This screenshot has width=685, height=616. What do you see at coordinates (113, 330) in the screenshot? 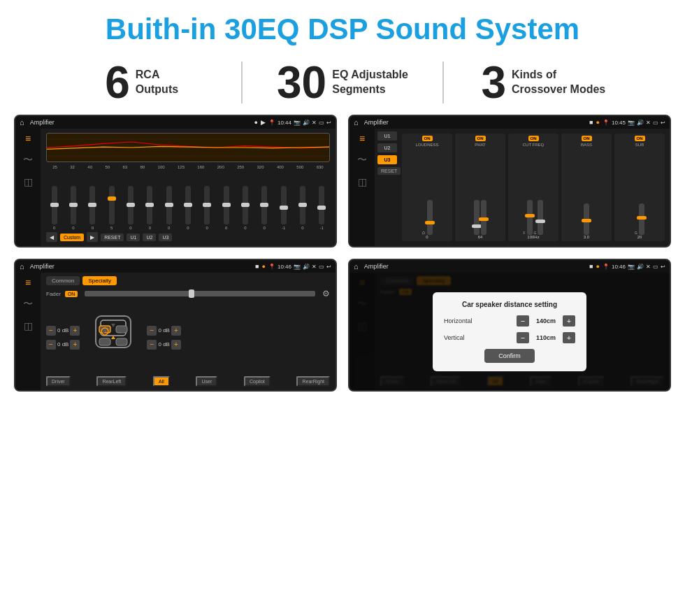
I see `car-diagram` at bounding box center [113, 330].